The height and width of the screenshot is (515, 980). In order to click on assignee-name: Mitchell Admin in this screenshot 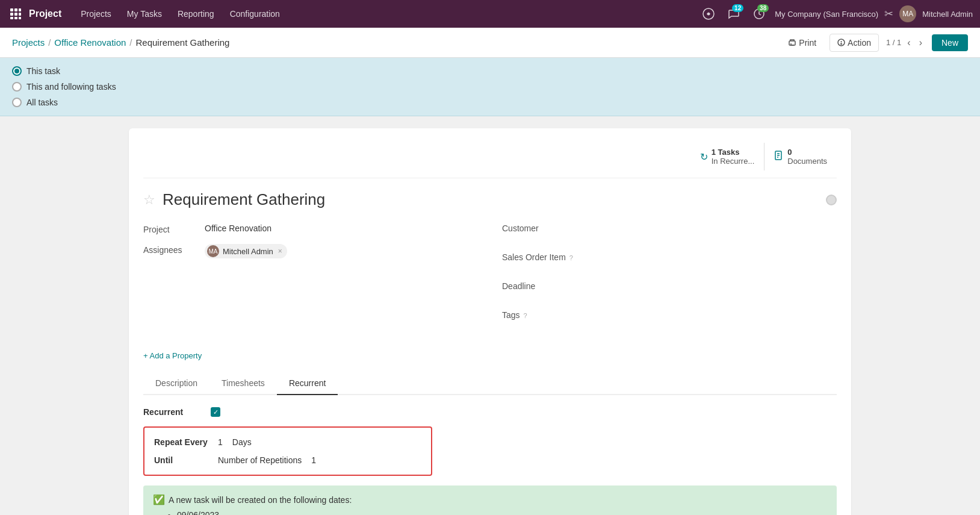, I will do `click(248, 252)`.